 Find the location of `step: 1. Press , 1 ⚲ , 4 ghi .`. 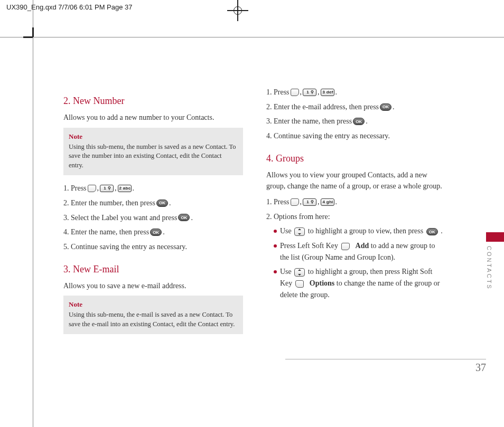

step: 1. Press , 1 ⚲ , 4 ghi . is located at coordinates (356, 202).